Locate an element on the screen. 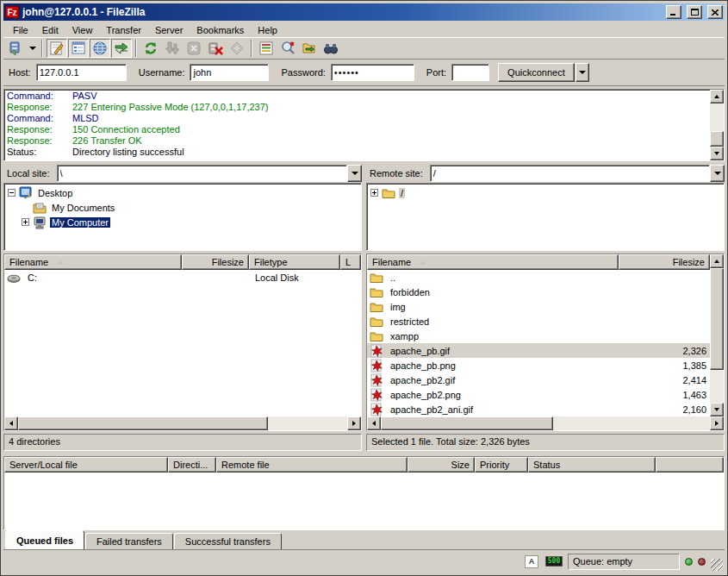 This screenshot has width=728, height=576. file-row: forbidden is located at coordinates (538, 291).